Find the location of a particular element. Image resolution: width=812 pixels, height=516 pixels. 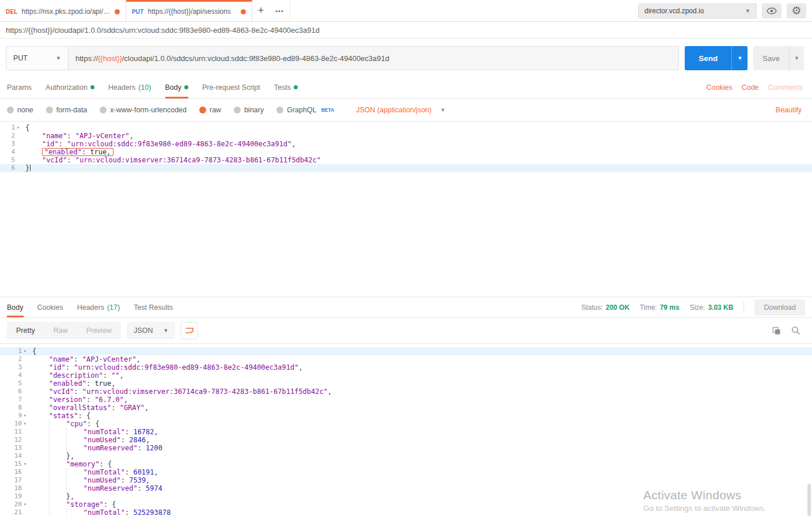

url-prefix: https:// is located at coordinates (86, 59).